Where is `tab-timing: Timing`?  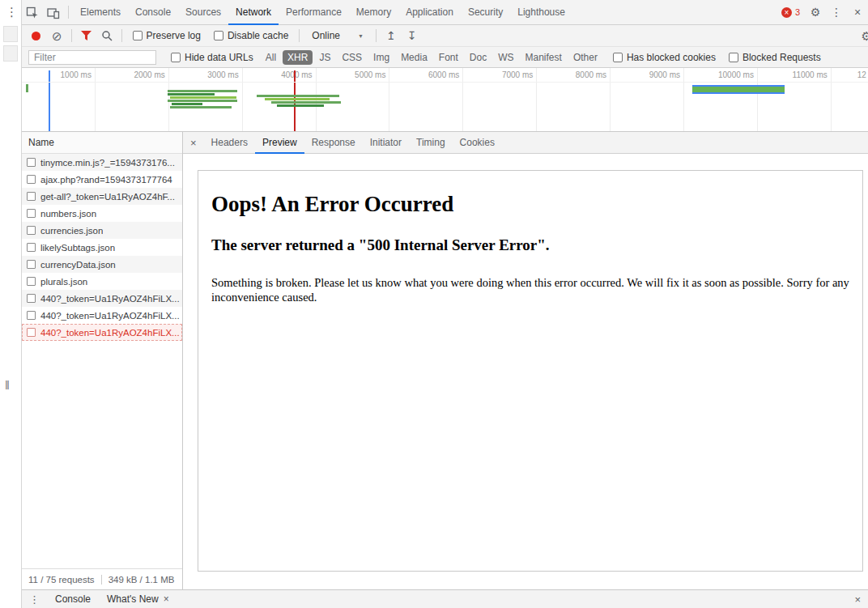 tab-timing: Timing is located at coordinates (431, 142).